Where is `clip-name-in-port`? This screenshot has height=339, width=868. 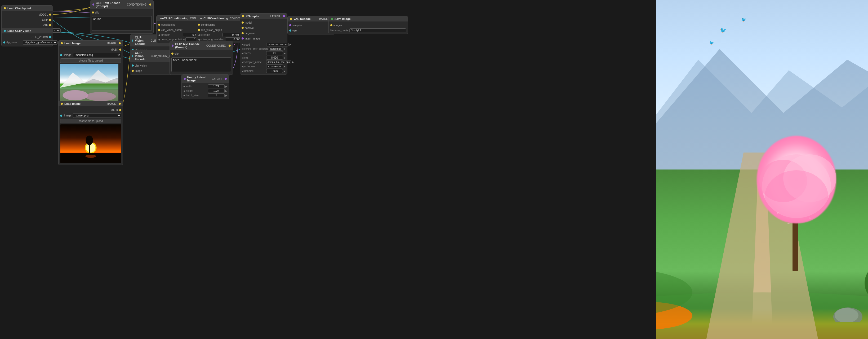 clip-name-in-port is located at coordinates (4, 43).